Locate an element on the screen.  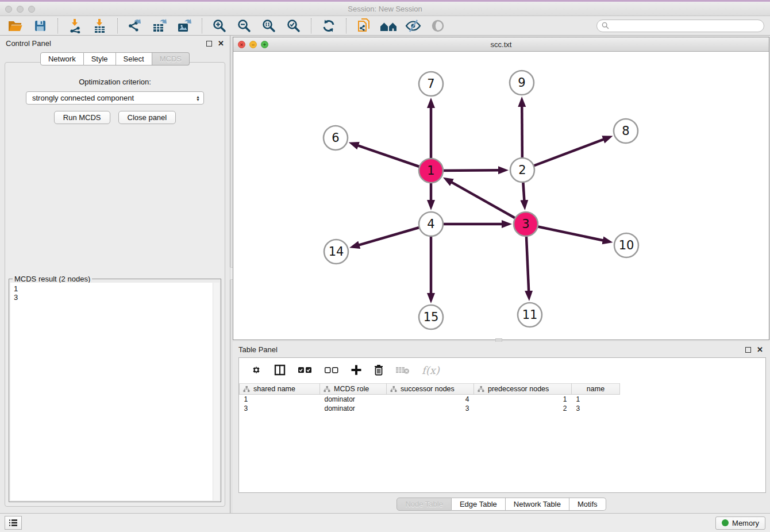
table-panel-float-icon is located at coordinates (748, 350).